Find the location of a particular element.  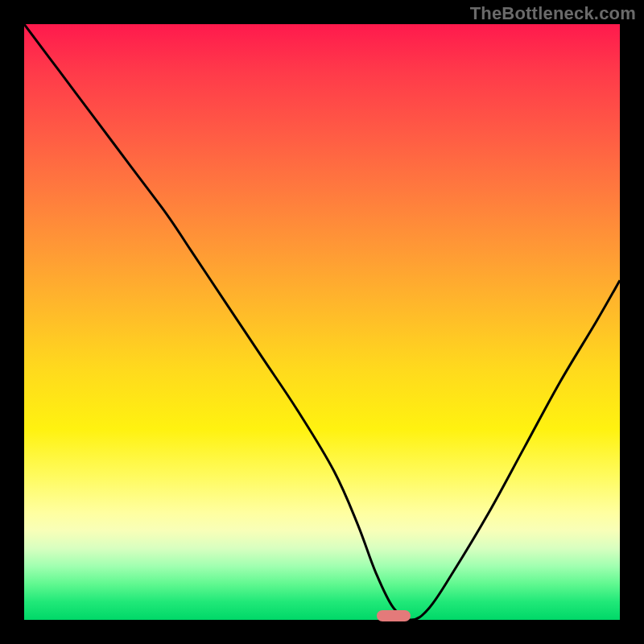

watermark-text: TheBottleneck.com is located at coordinates (553, 14).